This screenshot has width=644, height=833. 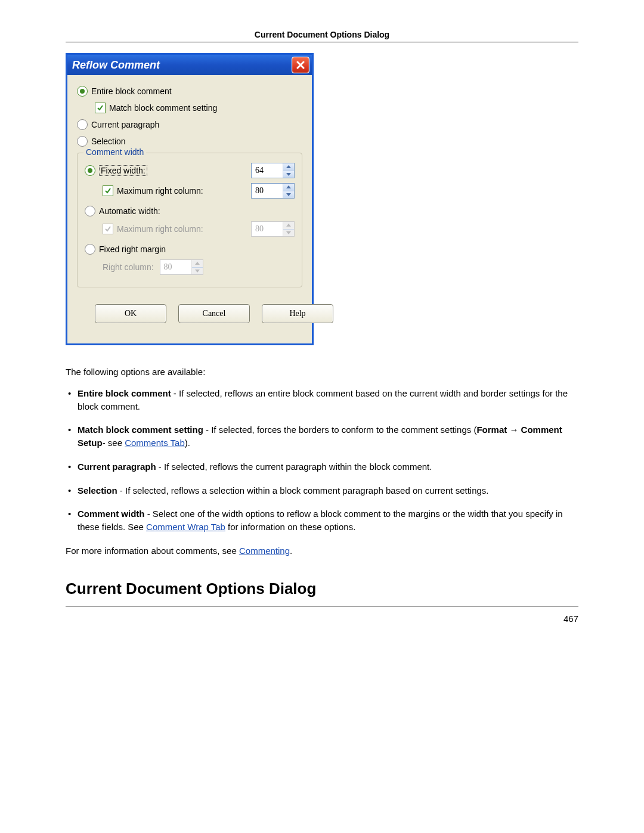 I want to click on page-number: 467, so click(x=571, y=619).